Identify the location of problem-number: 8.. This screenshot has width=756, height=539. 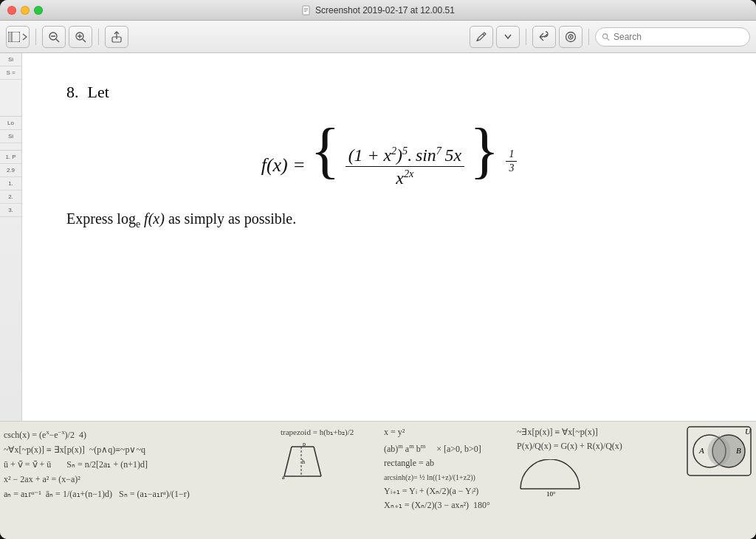
(72, 92).